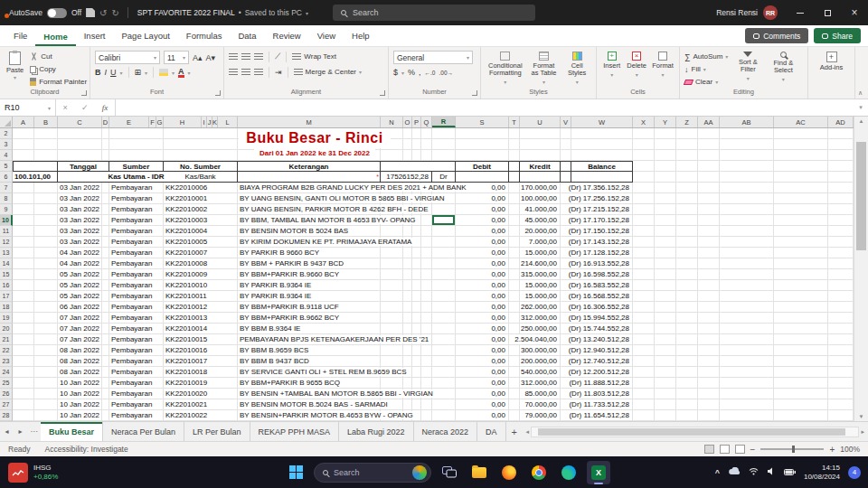 Image resolution: width=868 pixels, height=488 pixels. I want to click on cell-kredit: 20.000,00, so click(541, 231).